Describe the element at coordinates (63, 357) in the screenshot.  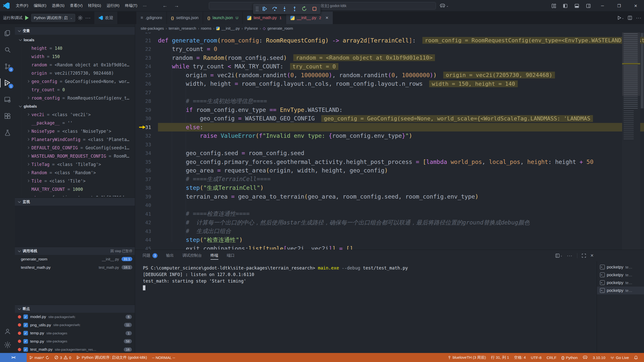
I see `problems-item: 3 0` at that location.